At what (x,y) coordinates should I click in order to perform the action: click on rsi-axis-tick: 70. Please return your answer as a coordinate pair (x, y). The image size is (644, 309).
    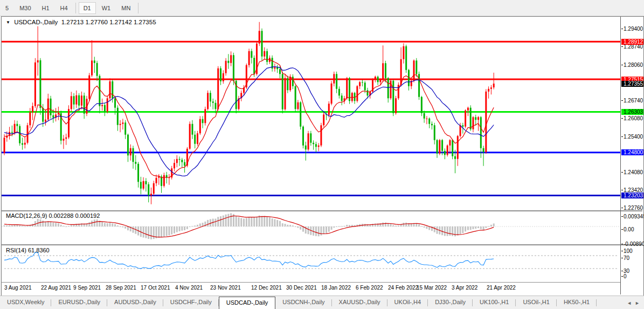
    Looking at the image, I should click on (626, 258).